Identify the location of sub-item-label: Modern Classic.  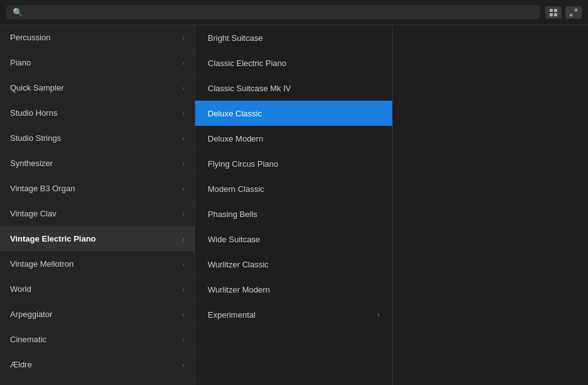
(236, 189).